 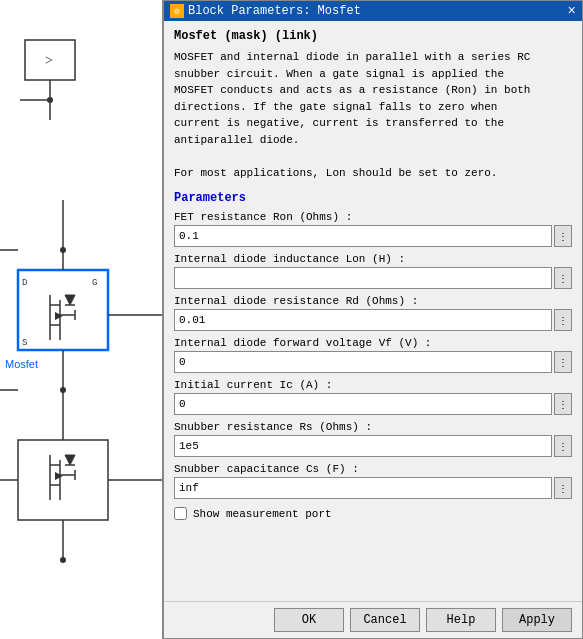 What do you see at coordinates (309, 620) in the screenshot?
I see `ok-button: OK` at bounding box center [309, 620].